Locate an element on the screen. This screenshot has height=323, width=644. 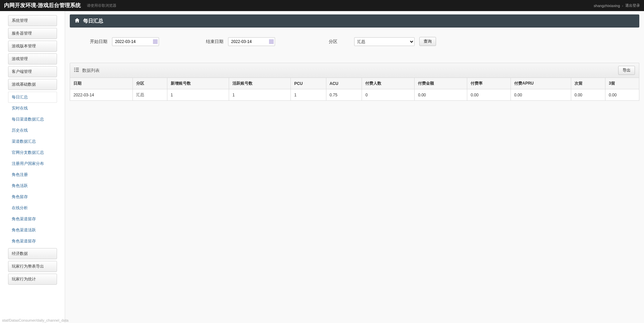
sidebar-item: 每日渠道数据汇总 is located at coordinates (33, 120).